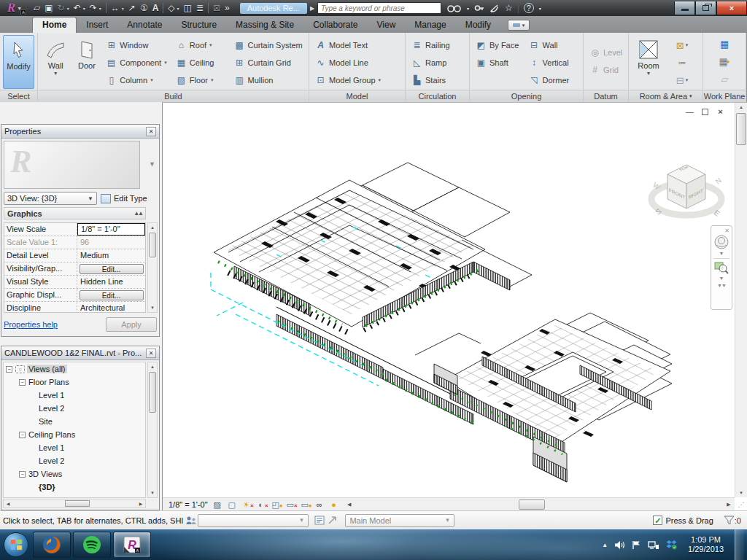 Image resolution: width=747 pixels, height=560 pixels. I want to click on graphic-display-edit-button: Edit..., so click(112, 295).